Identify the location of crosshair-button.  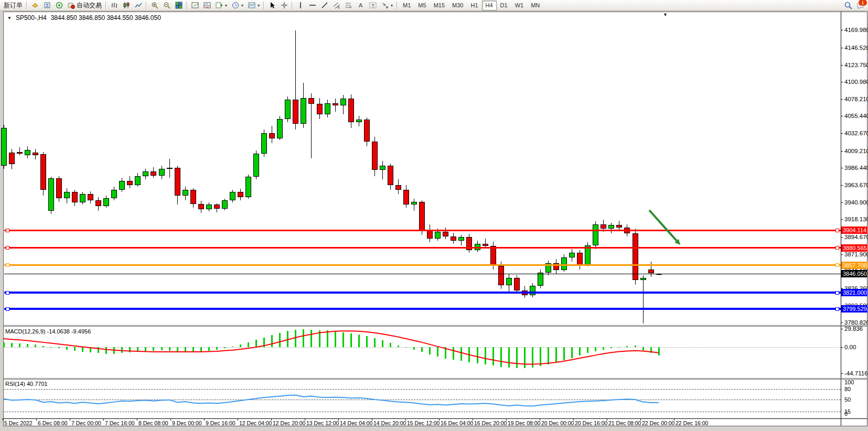
(284, 5).